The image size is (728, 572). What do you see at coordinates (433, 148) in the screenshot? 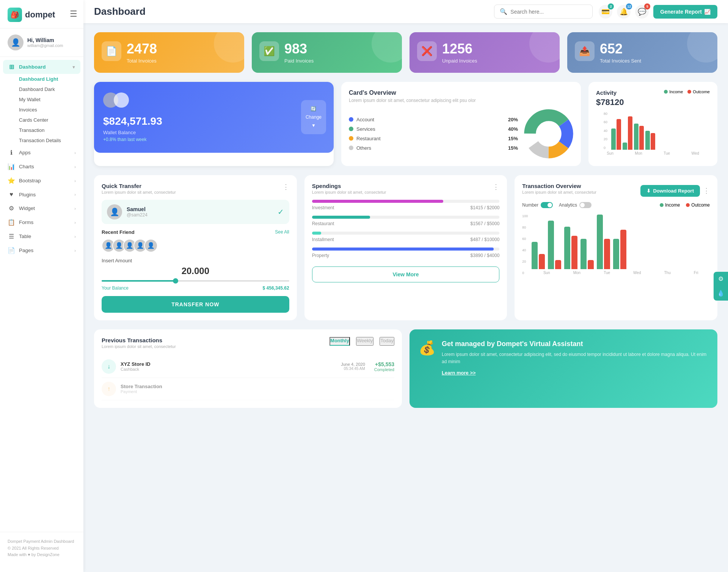
I see `legend-item-others: Others 15%` at bounding box center [433, 148].